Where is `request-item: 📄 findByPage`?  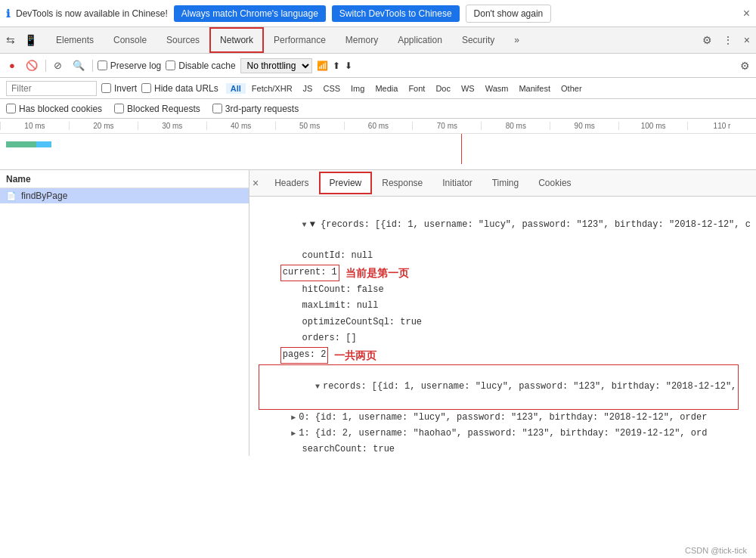
request-item: 📄 findByPage is located at coordinates (124, 196).